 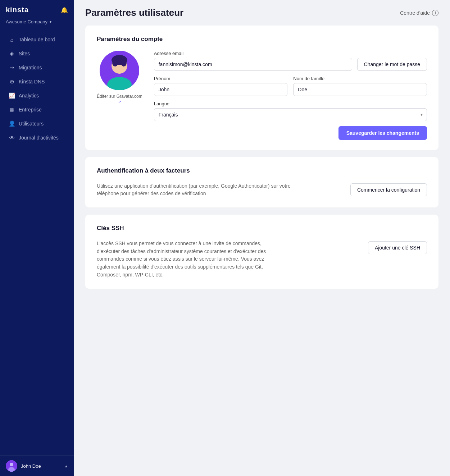 What do you see at coordinates (291, 115) in the screenshot?
I see `language-select: Français English Español Deutsch` at bounding box center [291, 115].